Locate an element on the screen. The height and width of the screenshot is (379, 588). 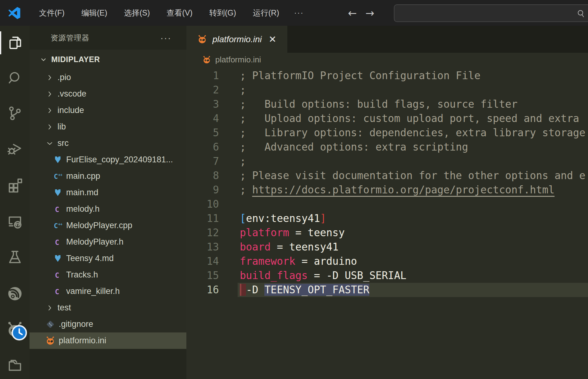
activity-item-extensions is located at coordinates (15, 185).